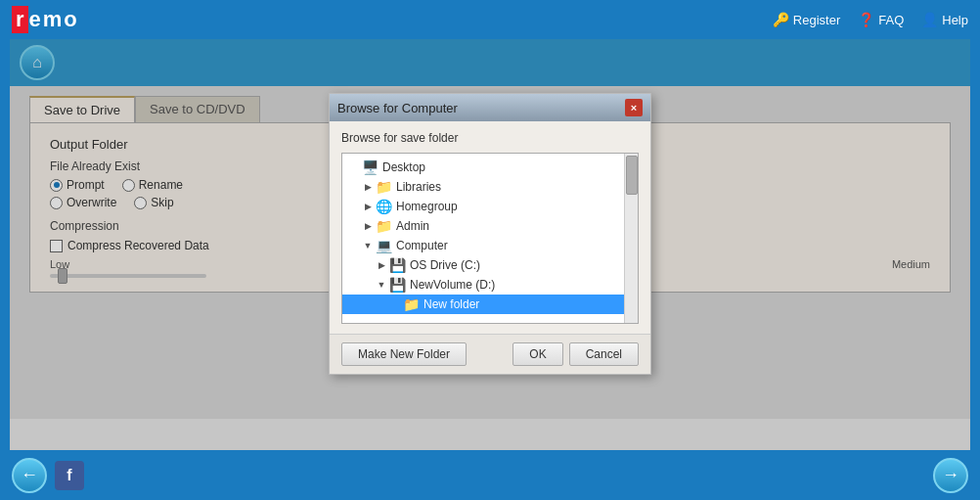  I want to click on help-icon: 👤, so click(929, 20).